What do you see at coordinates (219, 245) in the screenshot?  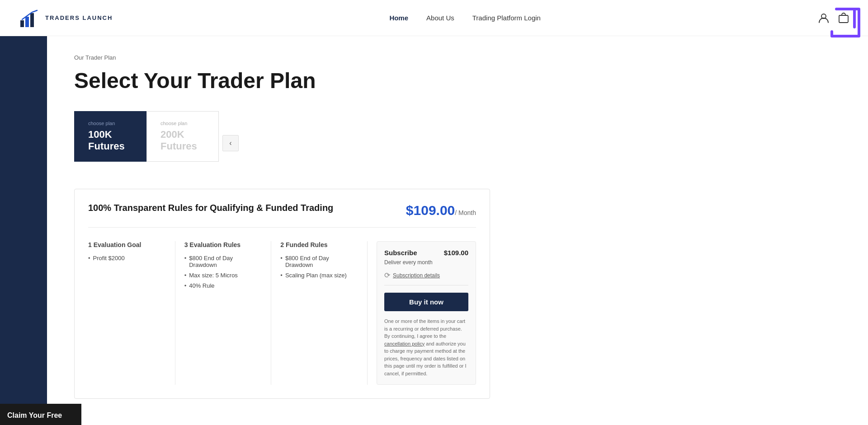 I see `evaluation-rules-title: 3 Evaluation Rules` at bounding box center [219, 245].